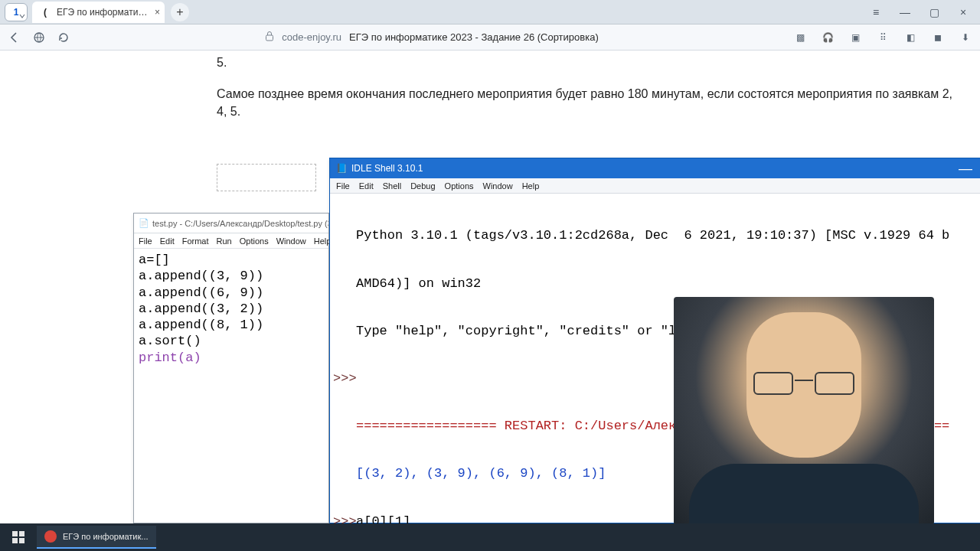 The width and height of the screenshot is (980, 551). Describe the element at coordinates (312, 37) in the screenshot. I see `url-text: code-enjoy.ru` at that location.